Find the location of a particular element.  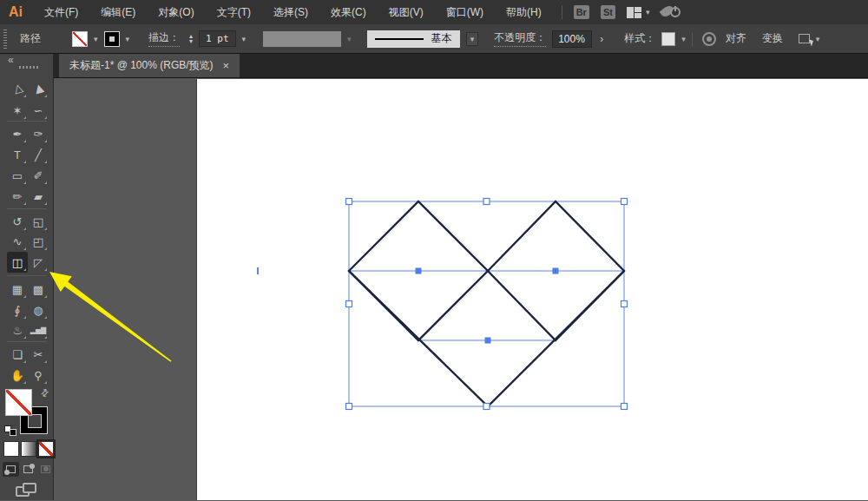

rotate-tool: ↺ is located at coordinates (17, 221).